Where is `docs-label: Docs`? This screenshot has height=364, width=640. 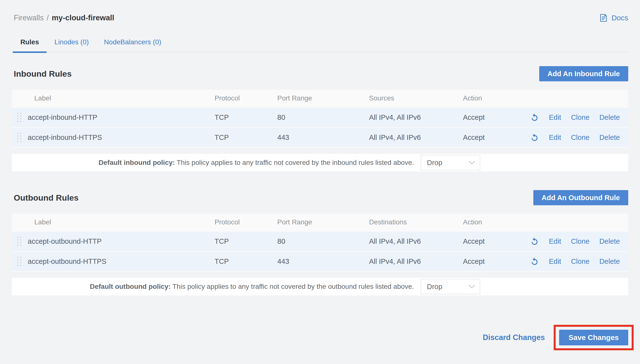 docs-label: Docs is located at coordinates (620, 18).